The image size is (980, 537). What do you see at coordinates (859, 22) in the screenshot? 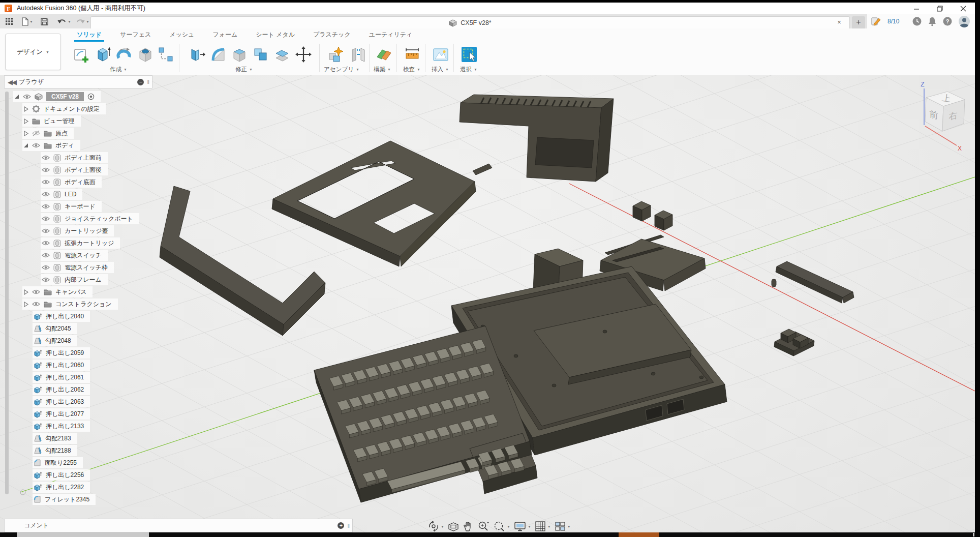
I see `new-tab-button: +` at bounding box center [859, 22].